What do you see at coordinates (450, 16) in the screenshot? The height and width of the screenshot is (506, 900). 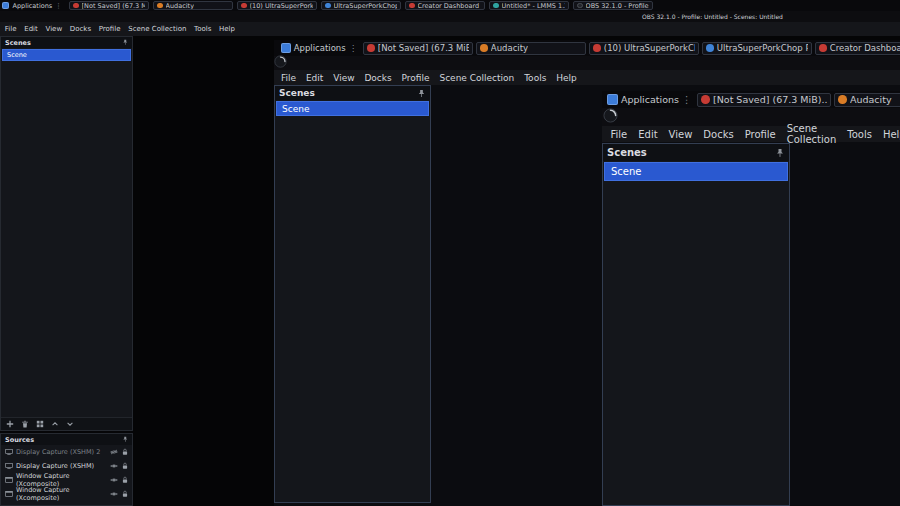 I see `obs-titlebar: OBS 32.1.0 - Profile: Untitled - Scenes:…` at bounding box center [450, 16].